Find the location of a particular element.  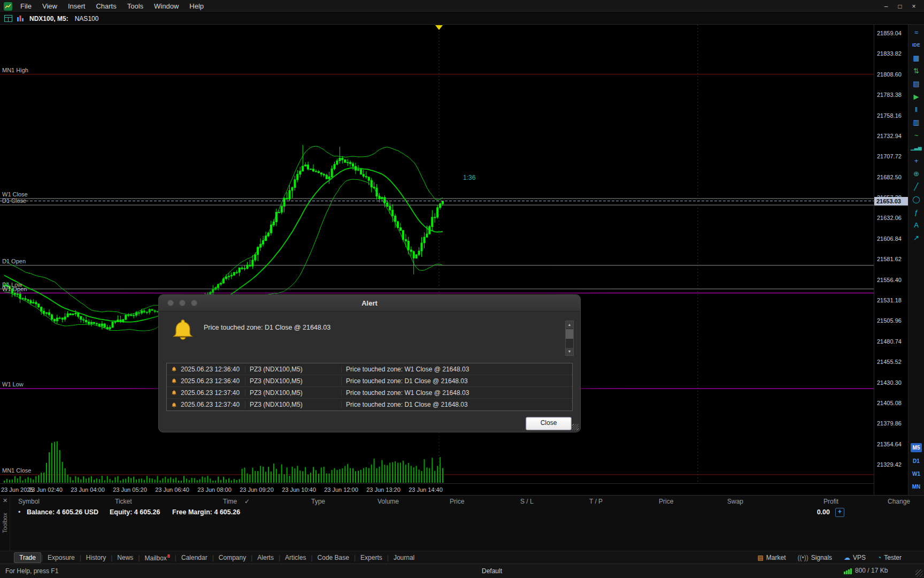

metaeditor-icon: ▦ is located at coordinates (916, 58).